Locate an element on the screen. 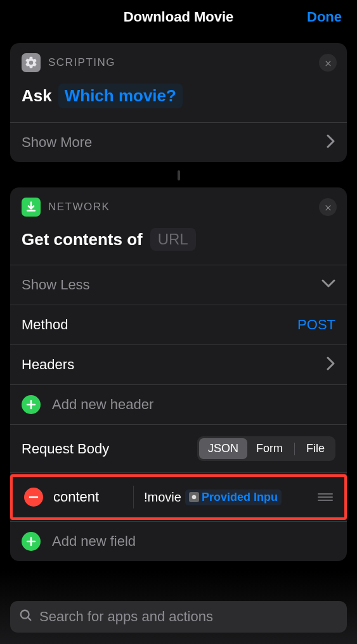 The width and height of the screenshot is (357, 644). field-key: content is located at coordinates (88, 497).